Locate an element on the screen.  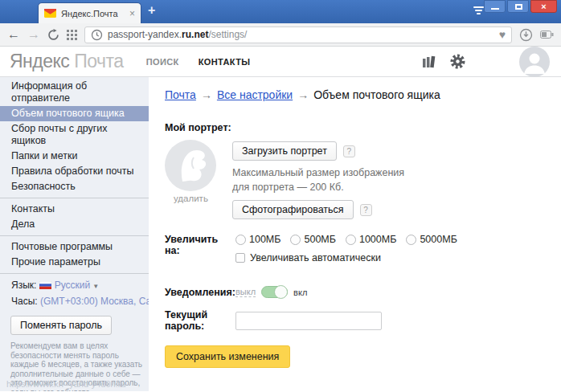
header-icons is located at coordinates (487, 62).